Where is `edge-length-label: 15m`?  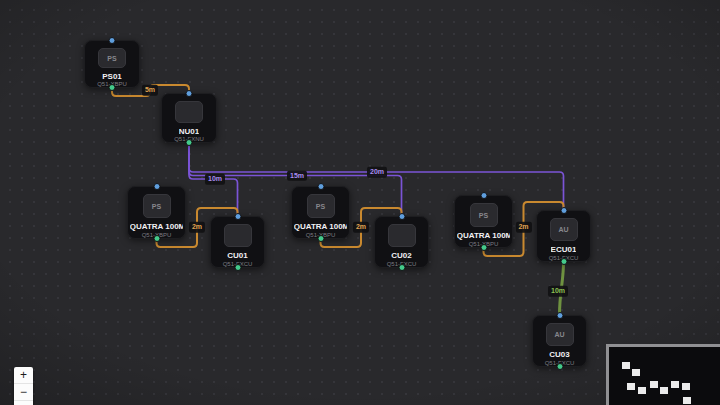 edge-length-label: 15m is located at coordinates (297, 176).